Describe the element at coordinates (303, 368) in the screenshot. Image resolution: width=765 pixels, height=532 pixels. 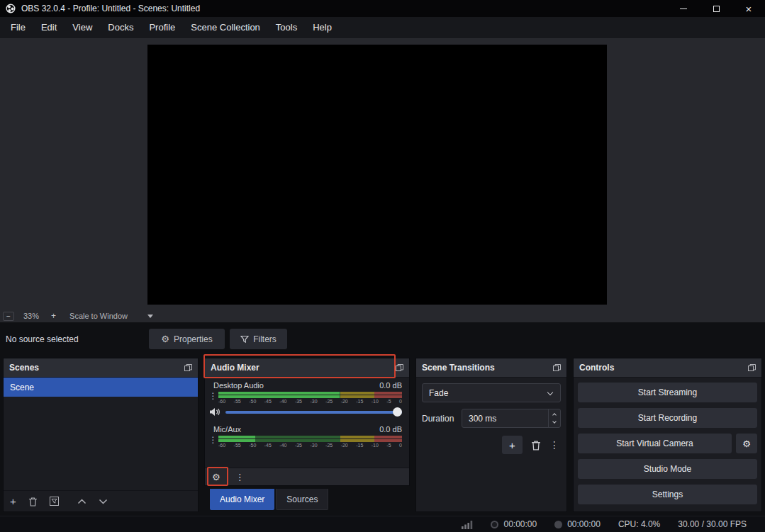
I see `audio-mixer-title: Audio Mixer` at that location.